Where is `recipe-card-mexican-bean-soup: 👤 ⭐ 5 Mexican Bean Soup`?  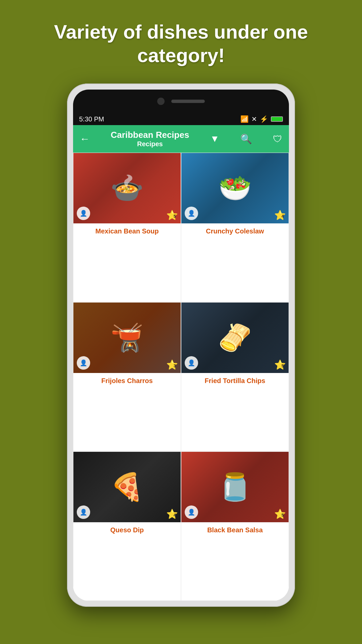 recipe-card-mexican-bean-soup: 👤 ⭐ 5 Mexican Bean Soup is located at coordinates (127, 227).